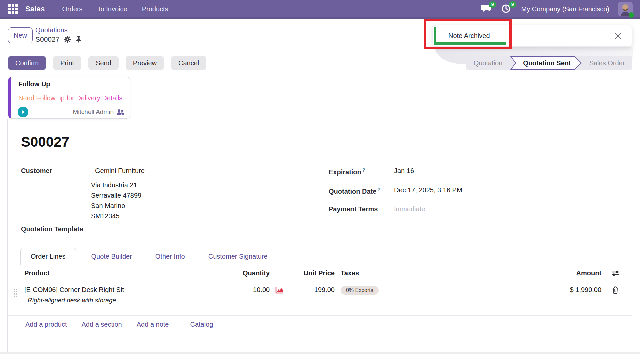  Describe the element at coordinates (153, 325) in the screenshot. I see `add-note-link: Add a note` at that location.